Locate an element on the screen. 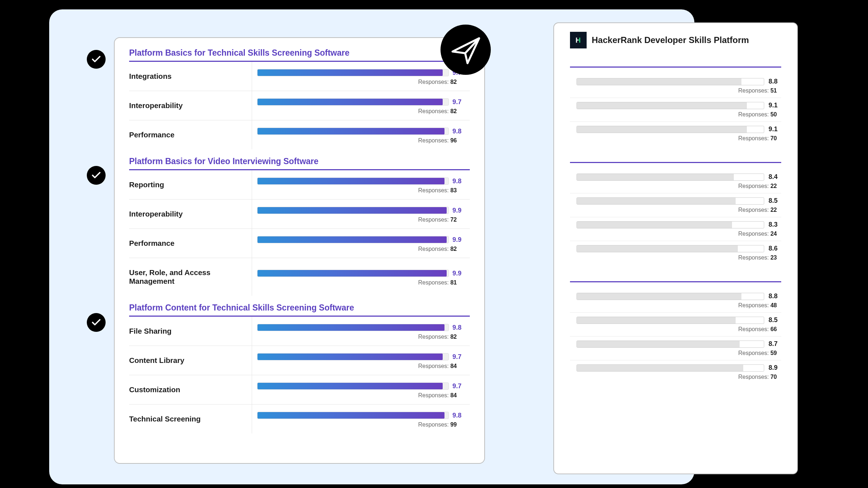 Image resolution: width=868 pixels, height=488 pixels. responses-count: Responses: 23 is located at coordinates (677, 258).